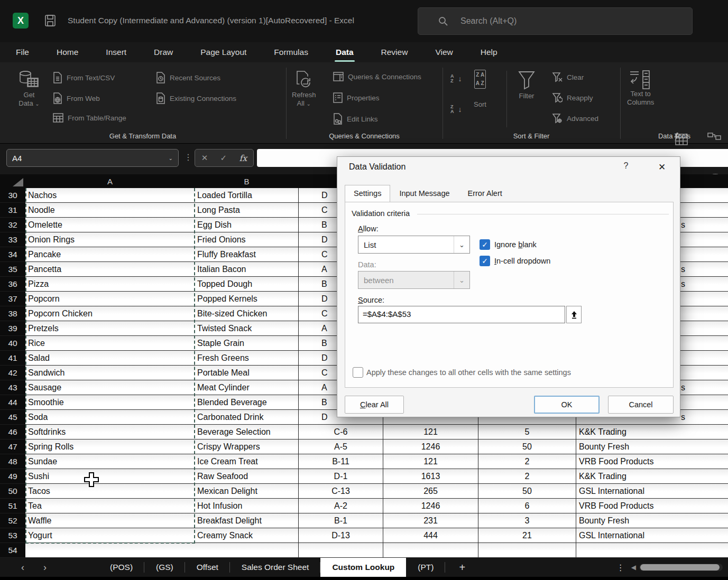 The image size is (728, 580). What do you see at coordinates (205, 158) in the screenshot?
I see `cancel-entry-icon: ✕` at bounding box center [205, 158].